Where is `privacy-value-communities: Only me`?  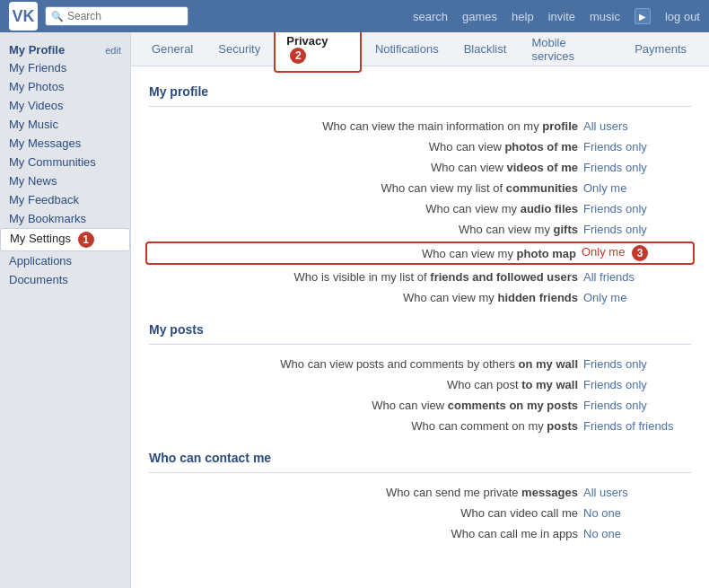
privacy-value-communities: Only me is located at coordinates (637, 189).